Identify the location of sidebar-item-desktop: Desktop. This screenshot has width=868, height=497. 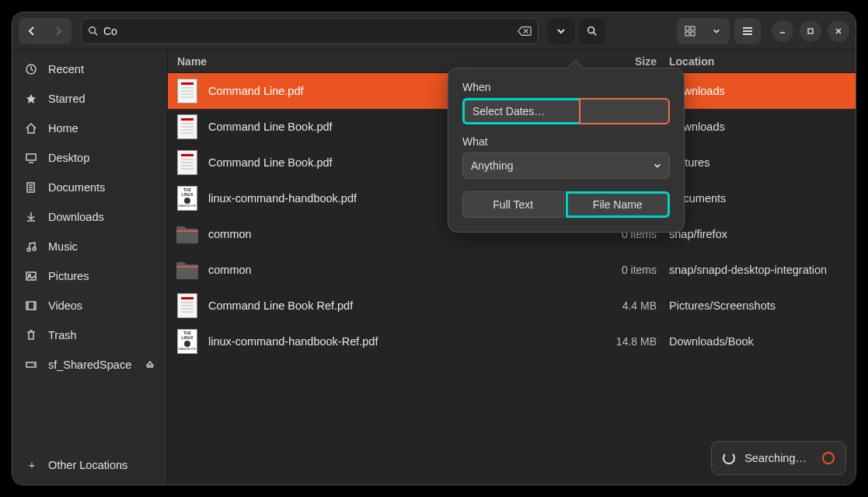
(90, 158).